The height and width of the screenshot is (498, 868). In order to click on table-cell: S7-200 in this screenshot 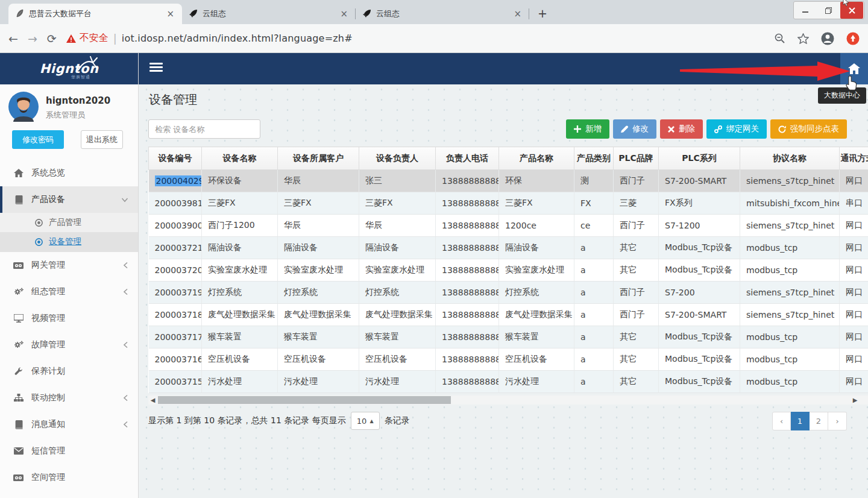, I will do `click(699, 293)`.